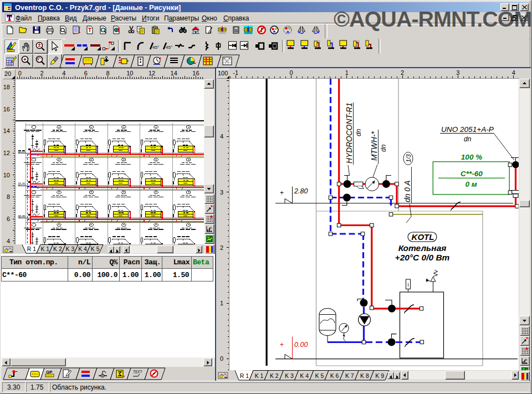 This screenshot has width=532, height=394. Describe the element at coordinates (137, 371) in the screenshot. I see `svg-text: TEXT` at that location.